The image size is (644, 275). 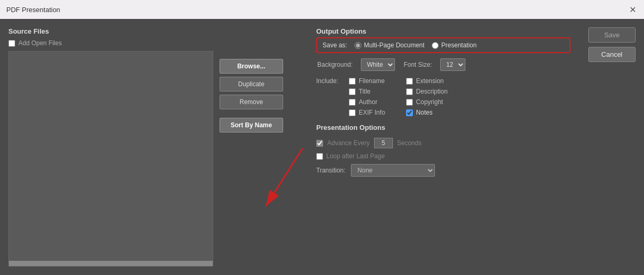 I want to click on include-row: Include: Filename Extension, so click(x=443, y=97).